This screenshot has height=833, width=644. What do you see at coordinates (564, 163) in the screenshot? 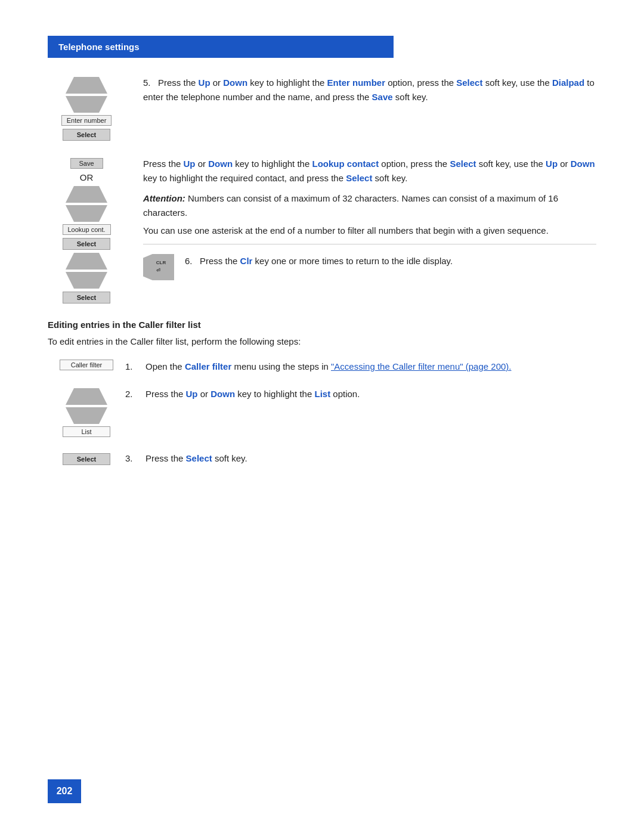
I see `or-or2: or` at bounding box center [564, 163].